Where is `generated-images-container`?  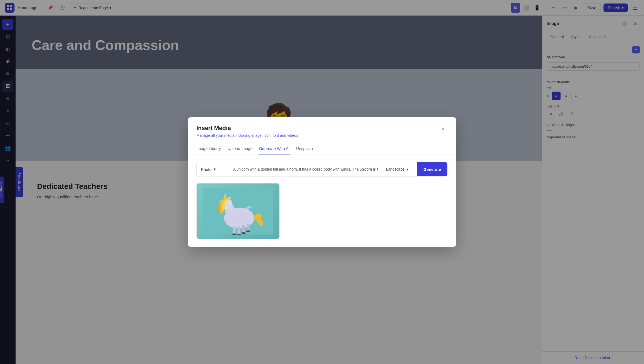
generated-images-container is located at coordinates (322, 211).